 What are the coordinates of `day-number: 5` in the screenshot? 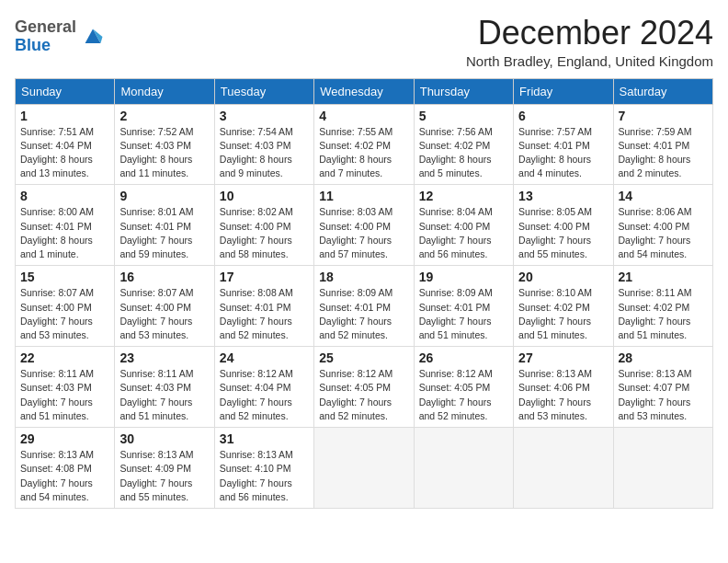 It's located at (463, 116).